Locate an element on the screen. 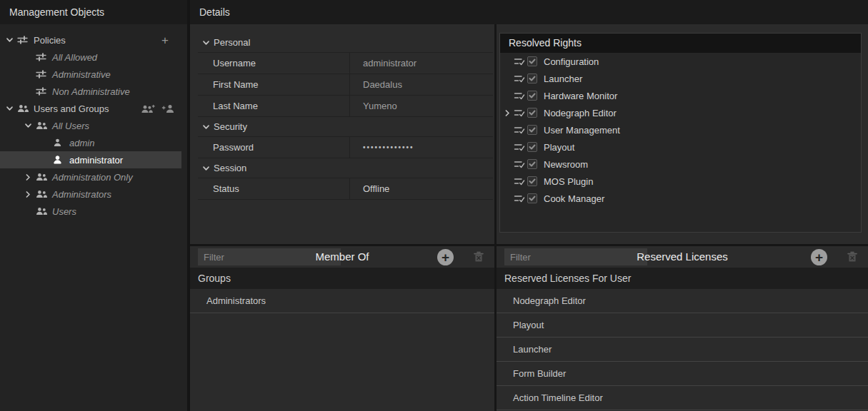  add-group-button is located at coordinates (148, 108).